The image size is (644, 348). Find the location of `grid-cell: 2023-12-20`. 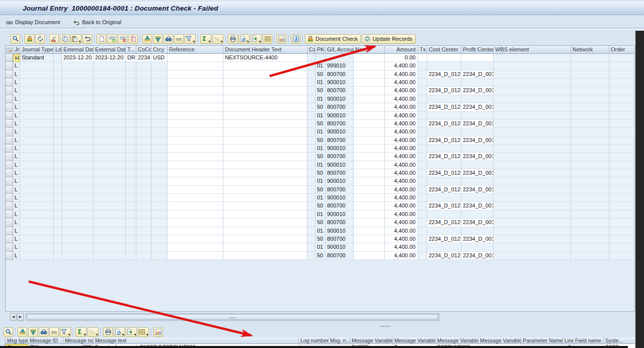

grid-cell: 2023-12-20 is located at coordinates (77, 58).